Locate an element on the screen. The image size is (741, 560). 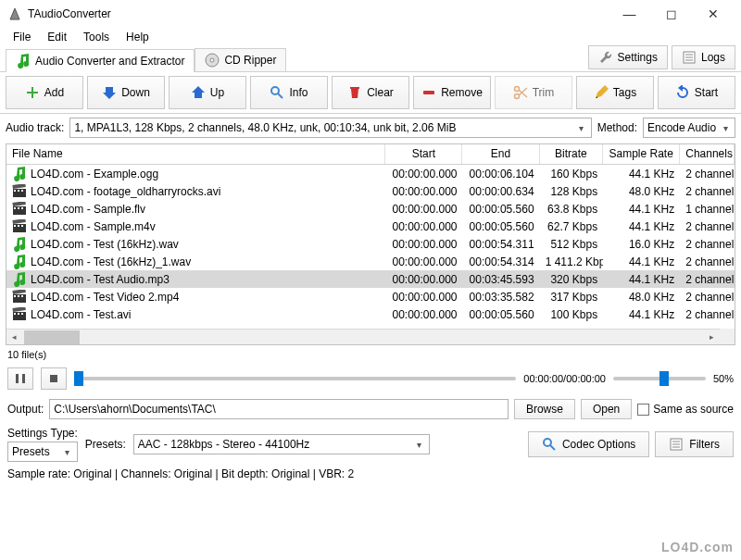
table-row: LO4D.com - Sample.flv00:00:00.00000:00:0… is located at coordinates (370, 209).